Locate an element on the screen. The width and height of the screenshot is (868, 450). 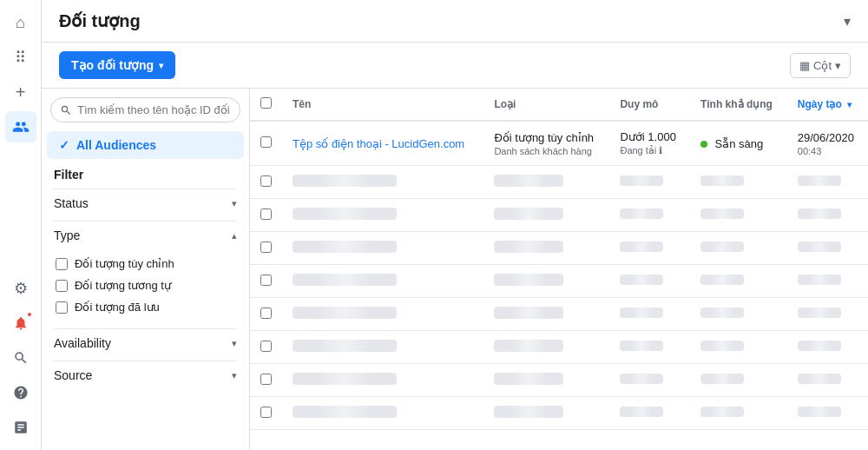
view-chevron-icon: ▾ is located at coordinates (838, 66).